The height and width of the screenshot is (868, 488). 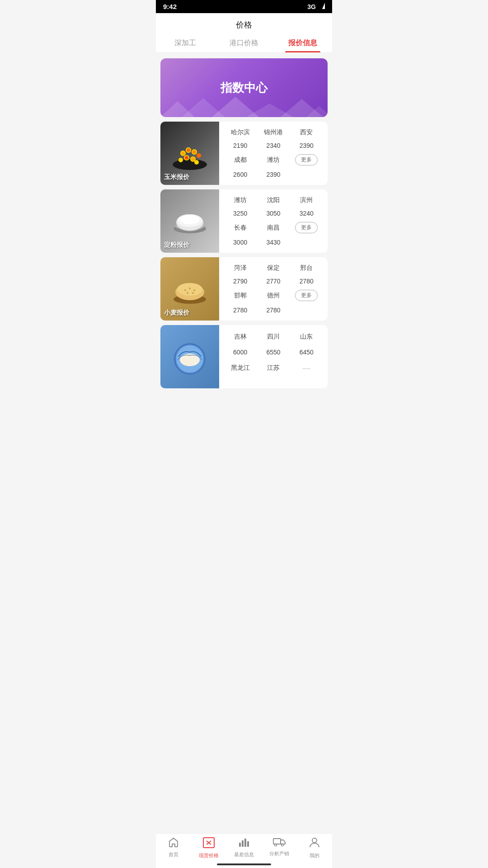 I want to click on signal-icon, so click(x=321, y=6).